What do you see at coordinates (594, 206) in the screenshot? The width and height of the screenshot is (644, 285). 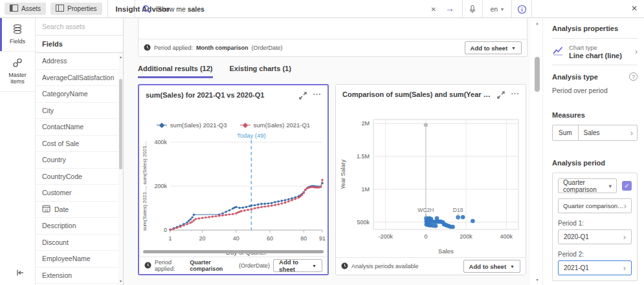 I see `period-field-label: Quarter comparison (OrderD...` at bounding box center [594, 206].